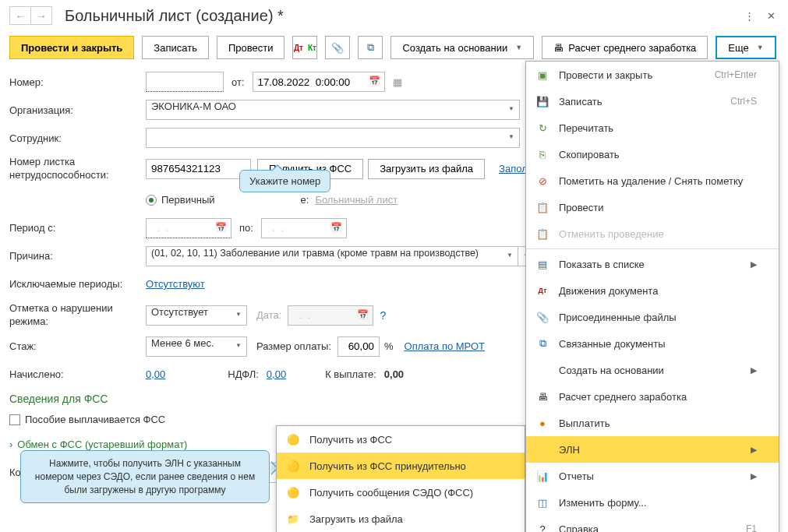 This screenshot has height=532, width=788. What do you see at coordinates (652, 181) in the screenshot?
I see `menu-mark-delete: ⊘ Пометить на удаление / Снять пометку` at bounding box center [652, 181].